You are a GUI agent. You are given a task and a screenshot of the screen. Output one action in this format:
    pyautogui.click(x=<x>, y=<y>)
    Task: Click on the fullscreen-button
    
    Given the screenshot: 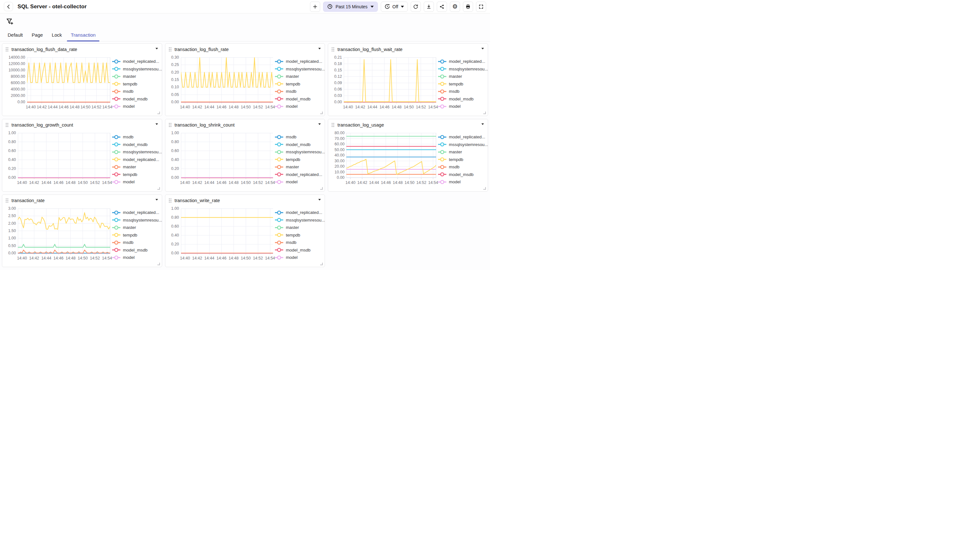 What is the action you would take?
    pyautogui.click(x=481, y=7)
    